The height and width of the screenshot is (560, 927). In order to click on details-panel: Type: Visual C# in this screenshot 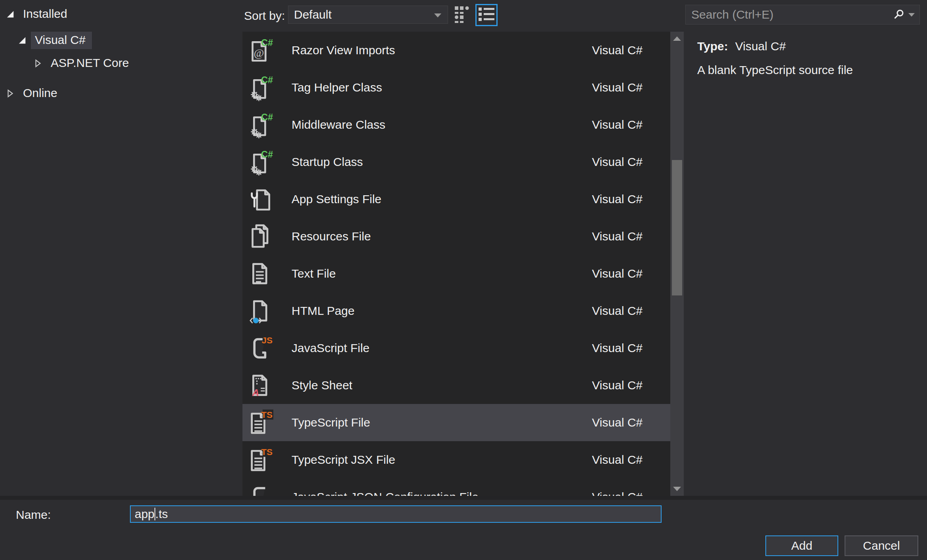, I will do `click(742, 46)`.